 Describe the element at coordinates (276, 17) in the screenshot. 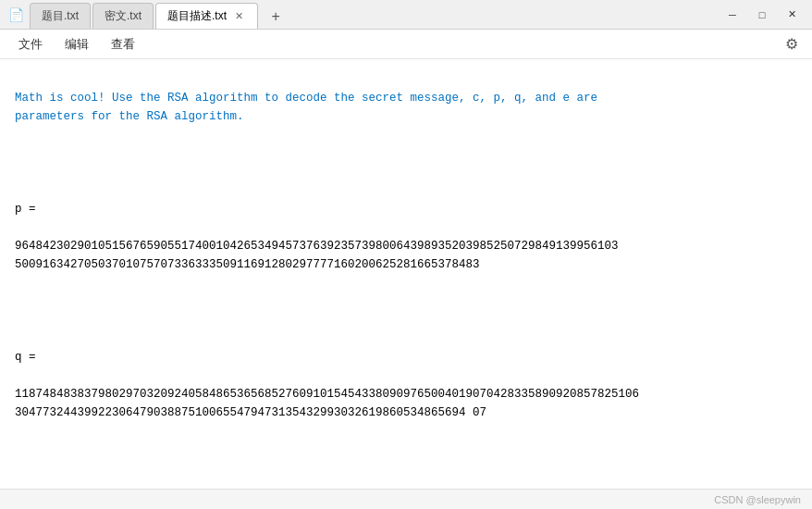

I see `new-tab-button: +` at that location.